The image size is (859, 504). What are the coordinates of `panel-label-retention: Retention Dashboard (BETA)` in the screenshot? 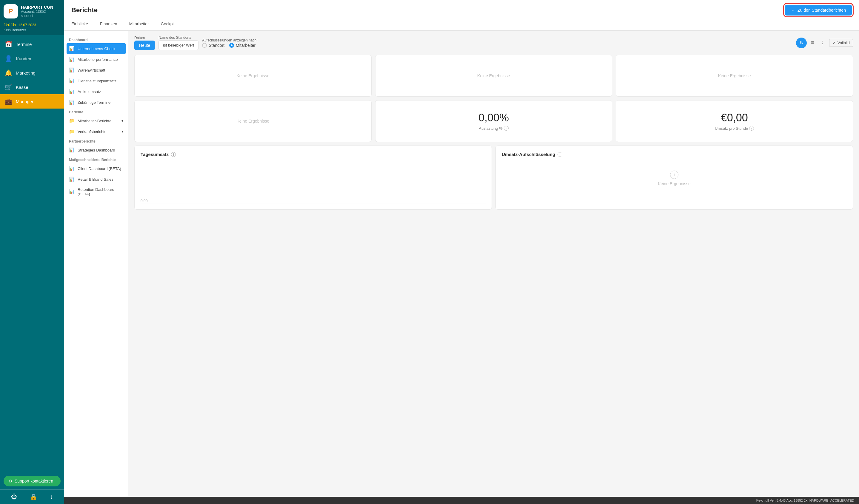 It's located at (101, 192).